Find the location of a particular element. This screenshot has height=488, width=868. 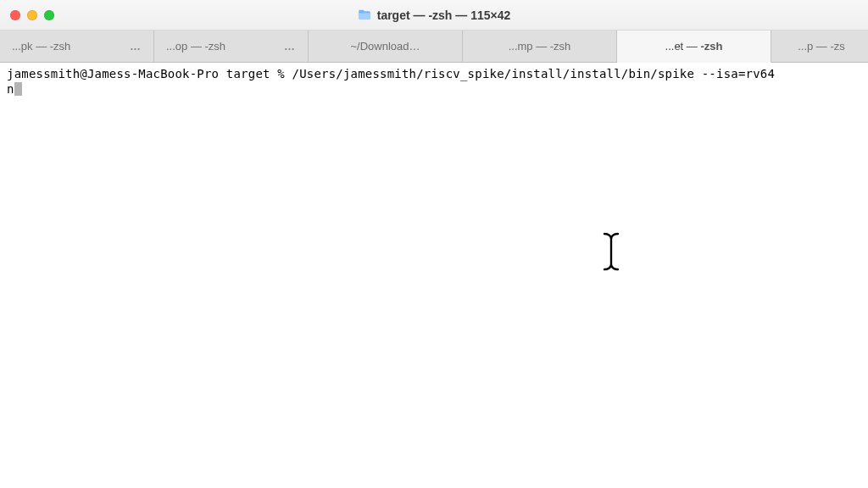

tab-mp: ...mp — -zsh is located at coordinates (540, 46).